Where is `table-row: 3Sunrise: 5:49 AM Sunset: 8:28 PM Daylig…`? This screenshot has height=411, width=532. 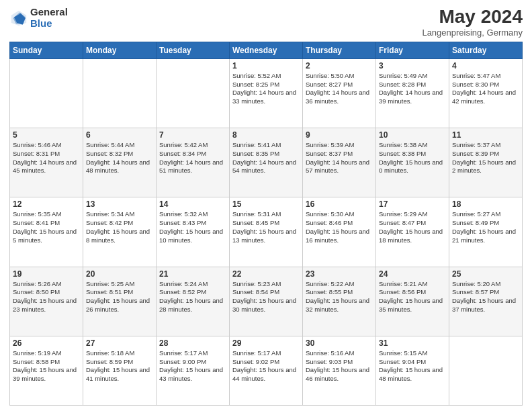 table-row: 3Sunrise: 5:49 AM Sunset: 8:28 PM Daylig… is located at coordinates (412, 93).